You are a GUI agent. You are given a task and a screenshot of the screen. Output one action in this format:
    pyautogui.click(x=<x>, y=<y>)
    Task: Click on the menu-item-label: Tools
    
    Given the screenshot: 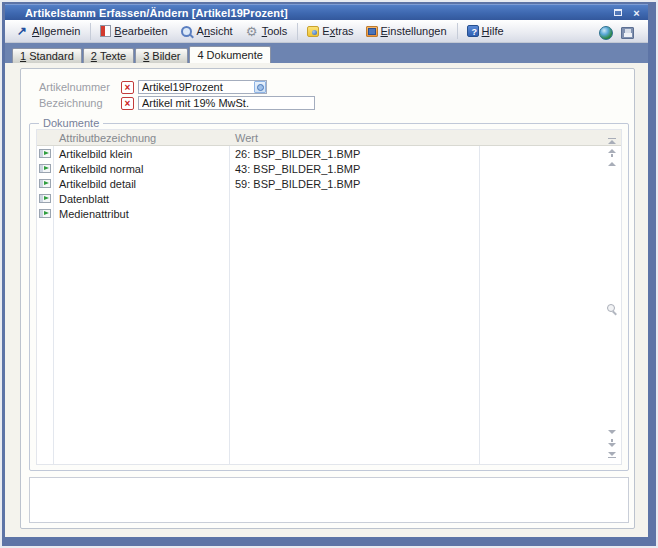 What is the action you would take?
    pyautogui.click(x=275, y=31)
    